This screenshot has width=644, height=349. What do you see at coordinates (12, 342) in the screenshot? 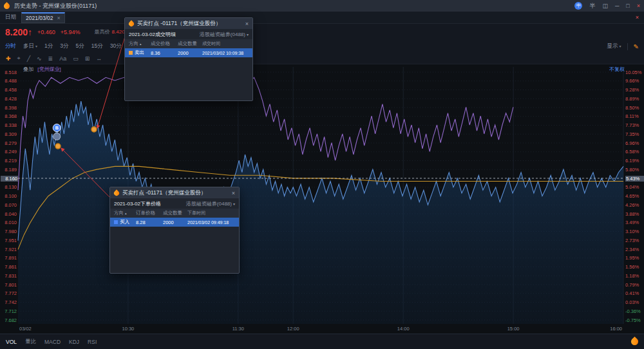
I see `indicator-tab-VOL: VOL` at bounding box center [12, 342].